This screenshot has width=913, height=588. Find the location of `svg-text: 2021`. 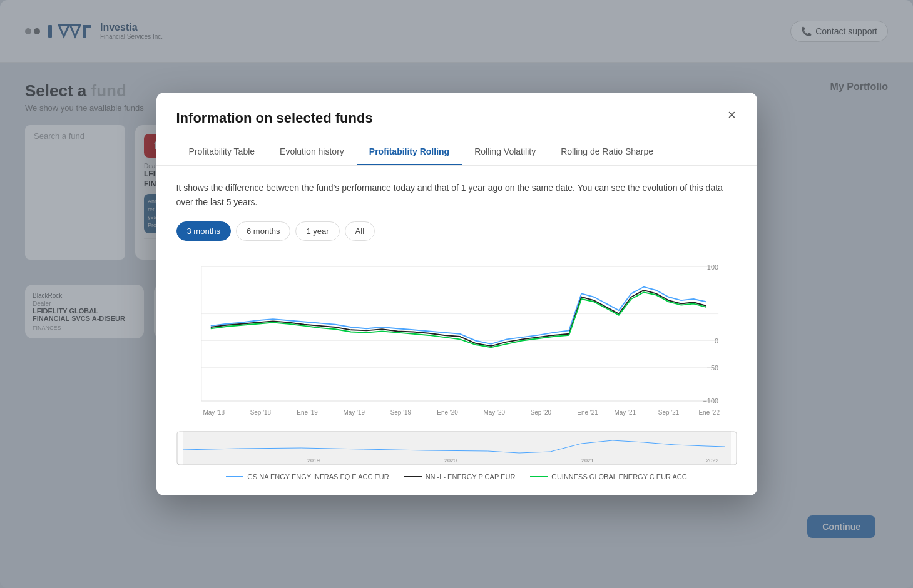

svg-text: 2021 is located at coordinates (588, 460).